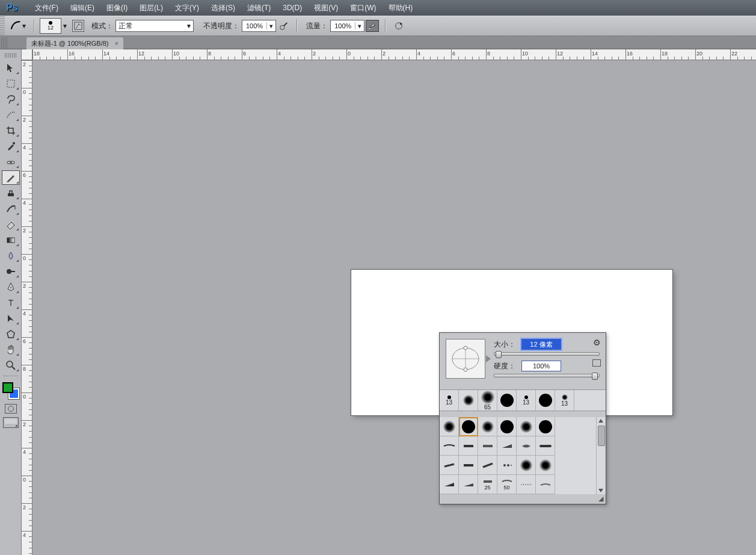 The width and height of the screenshot is (756, 555). What do you see at coordinates (8, 388) in the screenshot?
I see `foreground-color-swatch` at bounding box center [8, 388].